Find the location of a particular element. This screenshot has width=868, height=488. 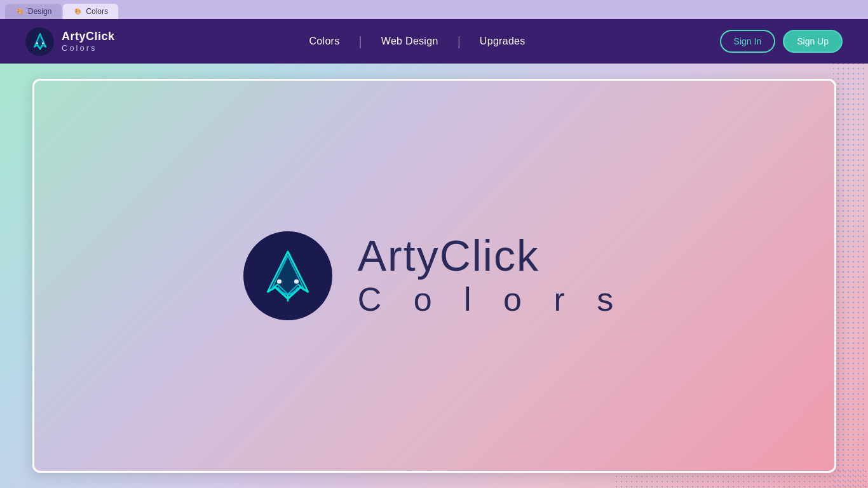

tab-colors: 🎨 Colors is located at coordinates (90, 11).